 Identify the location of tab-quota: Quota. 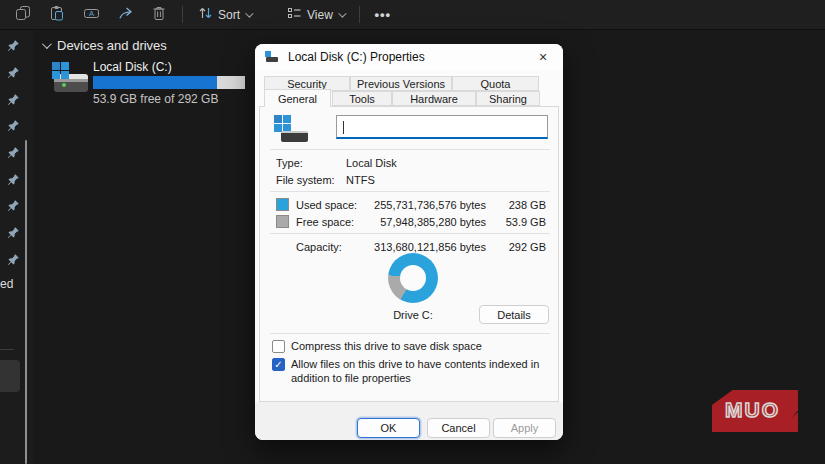
(496, 84).